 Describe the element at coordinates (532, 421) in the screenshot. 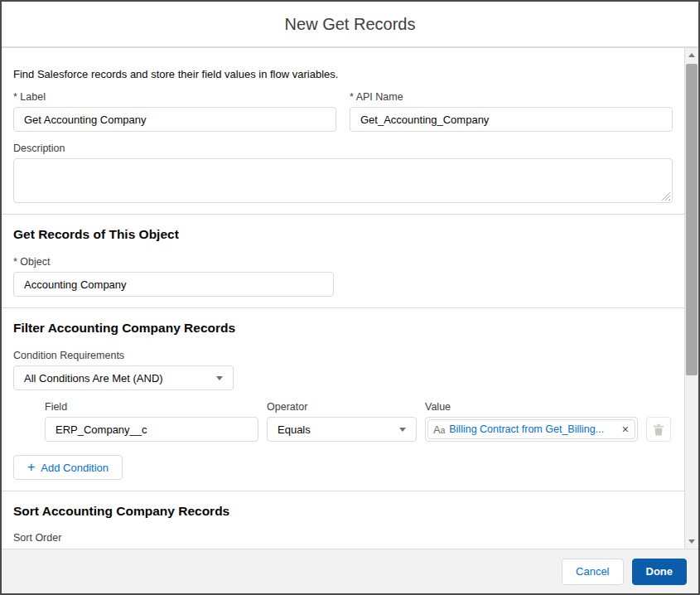

I see `value-column: Value Aa Billing Contract from Get_Billi…` at that location.